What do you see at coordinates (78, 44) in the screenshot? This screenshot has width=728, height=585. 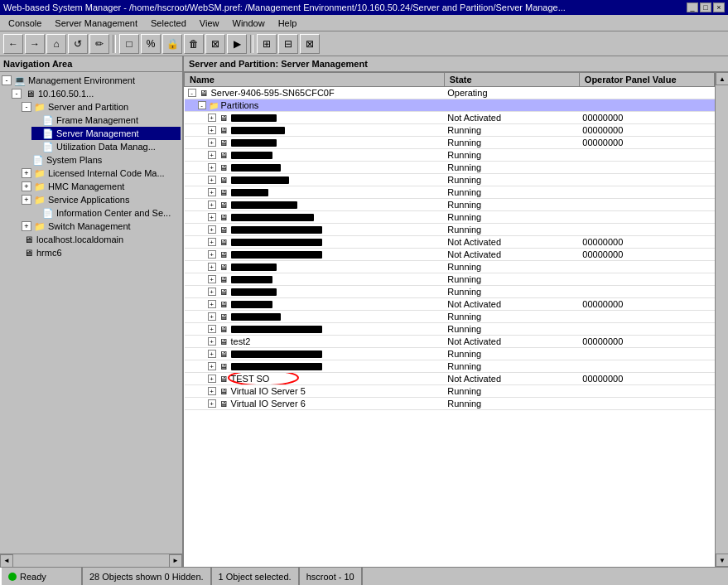 I see `refresh-button: ↺` at bounding box center [78, 44].